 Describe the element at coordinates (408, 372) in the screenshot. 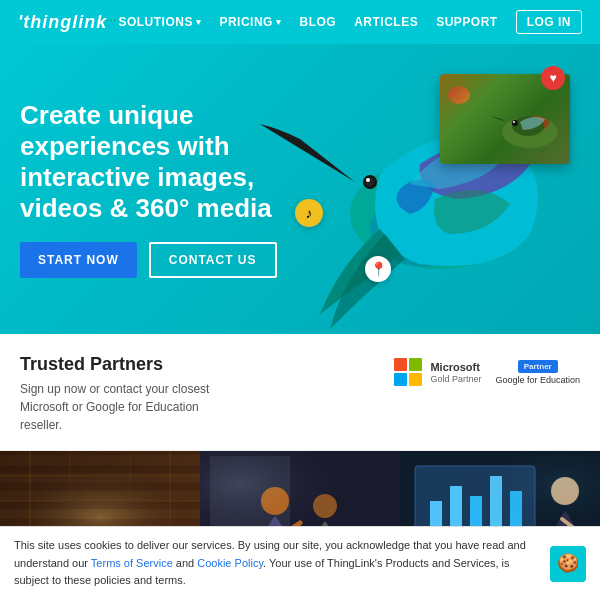

I see `microsoft-squares` at that location.